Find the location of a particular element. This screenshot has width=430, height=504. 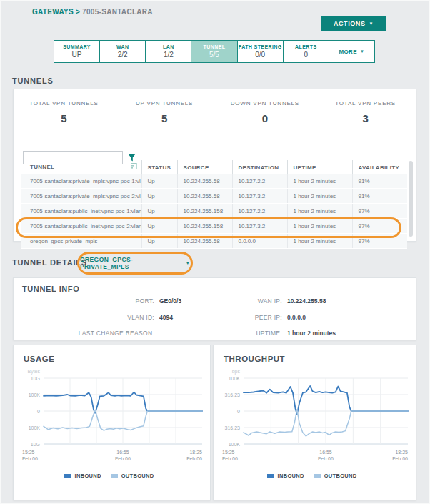

table-row: 7005-santaclara:private_mpls:vpnc-poc-1:… is located at coordinates (214, 182).